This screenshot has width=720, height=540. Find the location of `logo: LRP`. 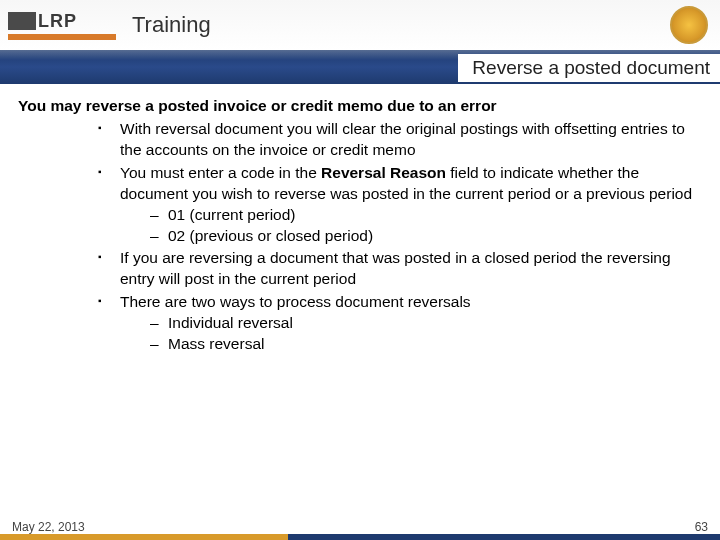

logo: LRP is located at coordinates (60, 25).